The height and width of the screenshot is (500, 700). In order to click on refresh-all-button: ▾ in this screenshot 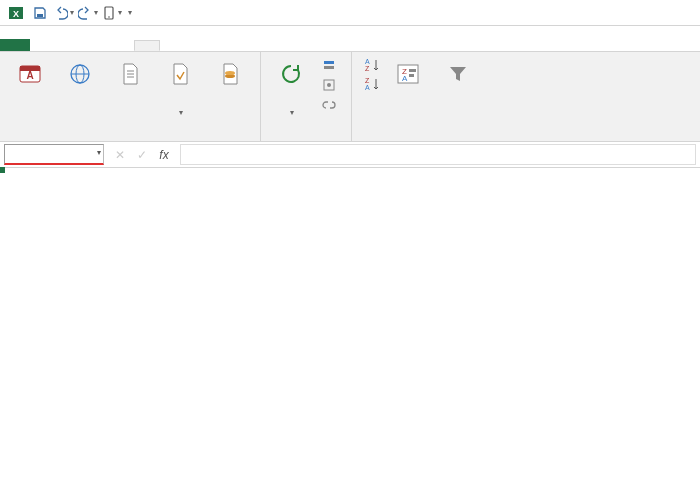, I will do `click(291, 86)`.